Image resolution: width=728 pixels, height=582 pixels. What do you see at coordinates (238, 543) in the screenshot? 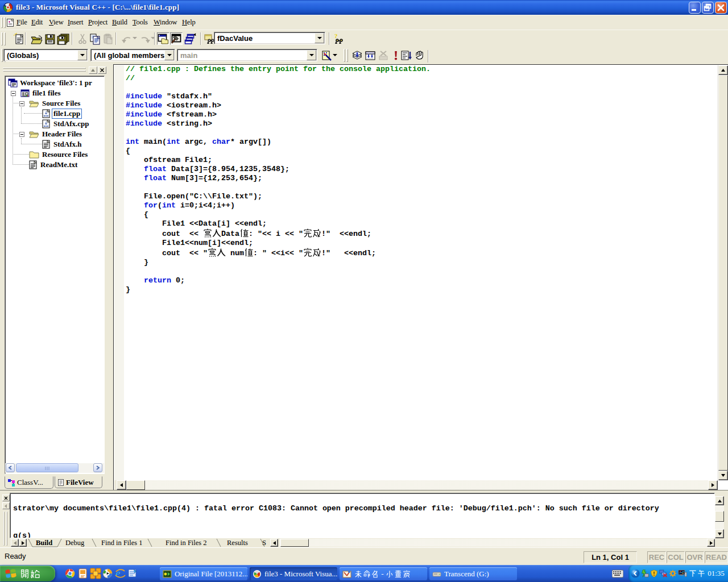
I see `svg-text: Results` at bounding box center [238, 543].